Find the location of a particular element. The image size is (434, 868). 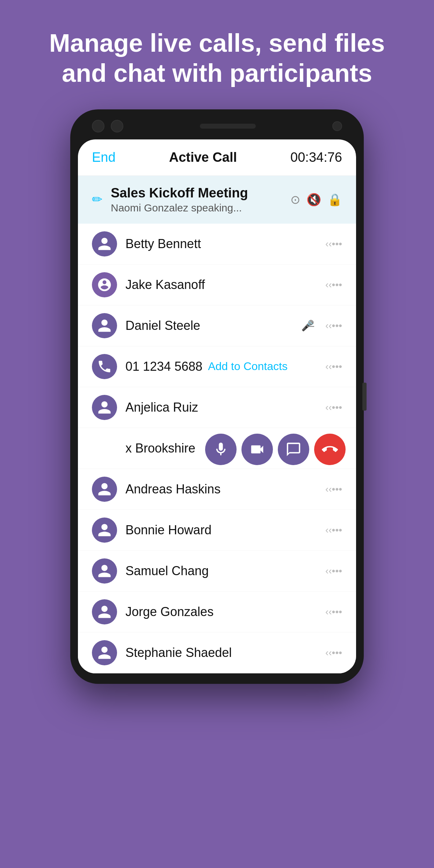

phone-number-row: 01 1234 5688 Add to Contacts is located at coordinates (221, 367).